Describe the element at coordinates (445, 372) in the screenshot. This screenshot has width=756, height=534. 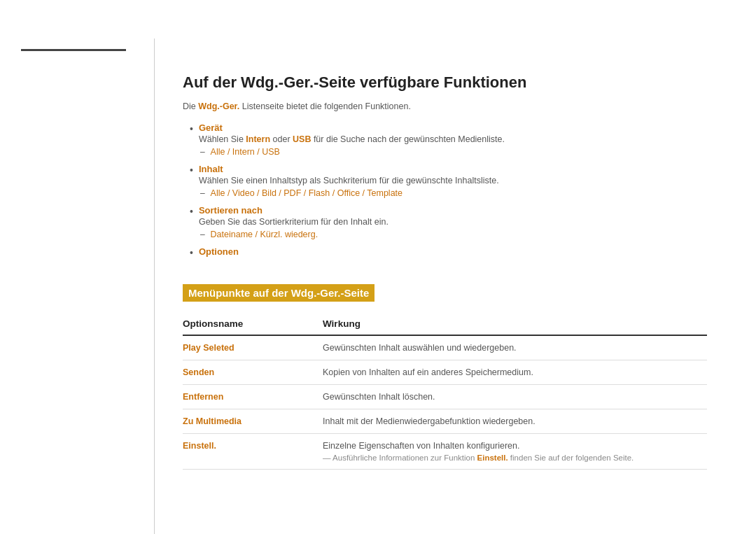
I see `table-row: Senden Kopien von Inhalten auf ein ander…` at that location.